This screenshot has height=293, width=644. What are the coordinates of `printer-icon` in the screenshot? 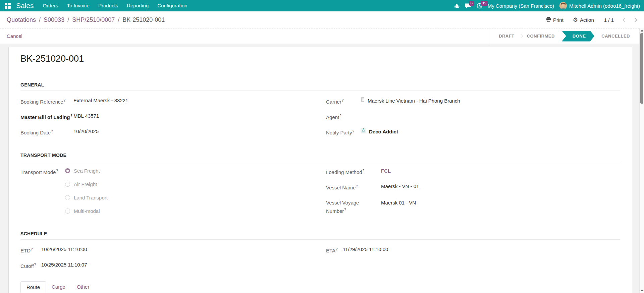 It's located at (549, 20).